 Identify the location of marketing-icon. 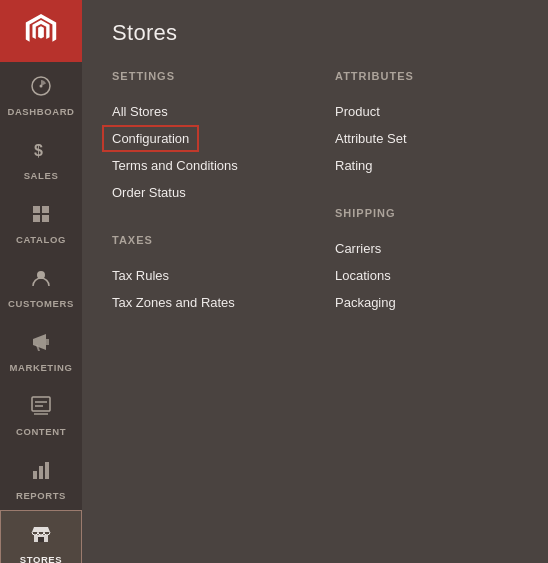
(41, 344).